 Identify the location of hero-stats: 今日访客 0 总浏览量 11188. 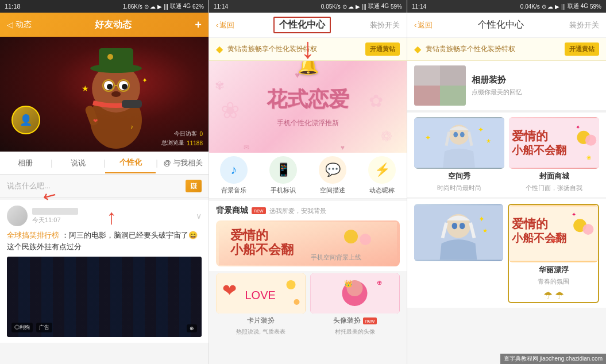
(182, 138).